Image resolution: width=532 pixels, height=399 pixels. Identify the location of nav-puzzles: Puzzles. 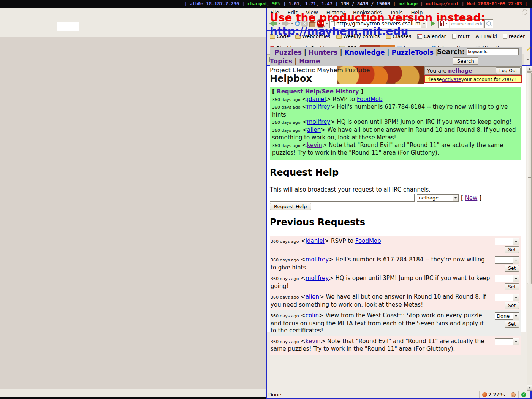
(288, 52).